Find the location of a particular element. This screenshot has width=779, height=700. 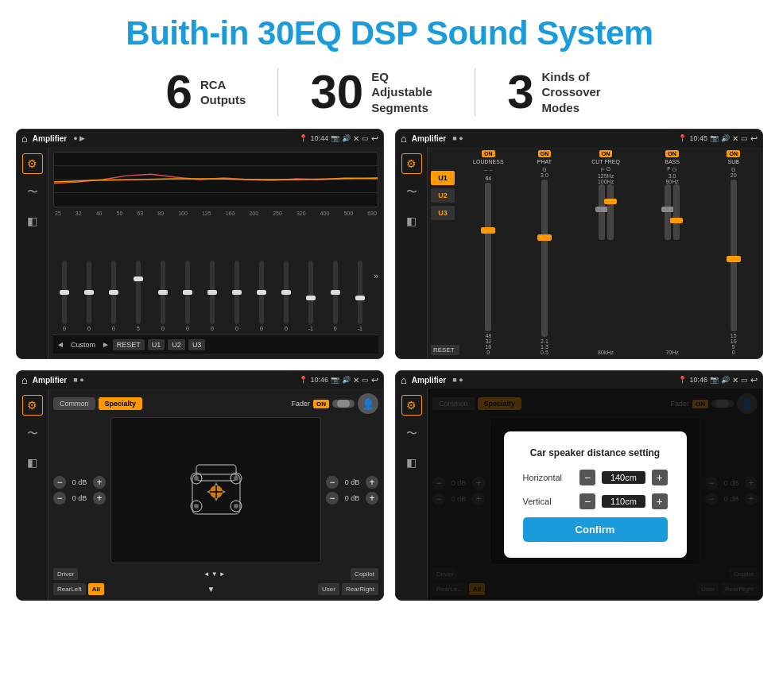

page-title: Buith-in 30EQ DSP Sound System is located at coordinates (390, 30).